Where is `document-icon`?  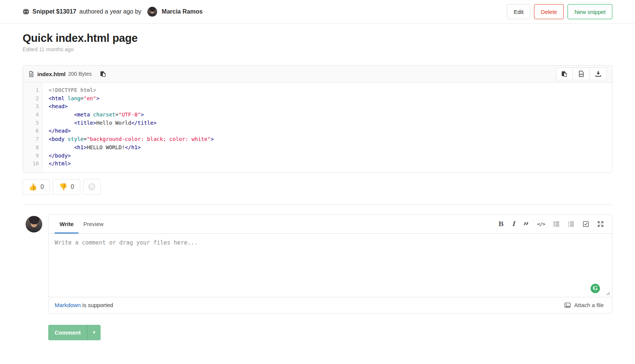
document-icon is located at coordinates (31, 74).